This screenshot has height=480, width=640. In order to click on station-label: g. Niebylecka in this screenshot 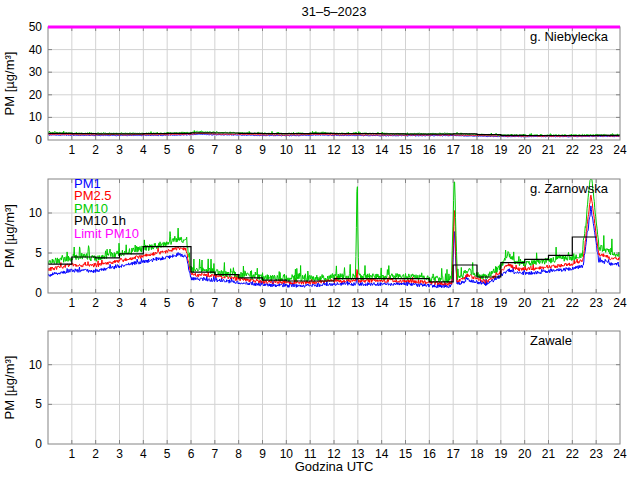, I will do `click(570, 36)`.